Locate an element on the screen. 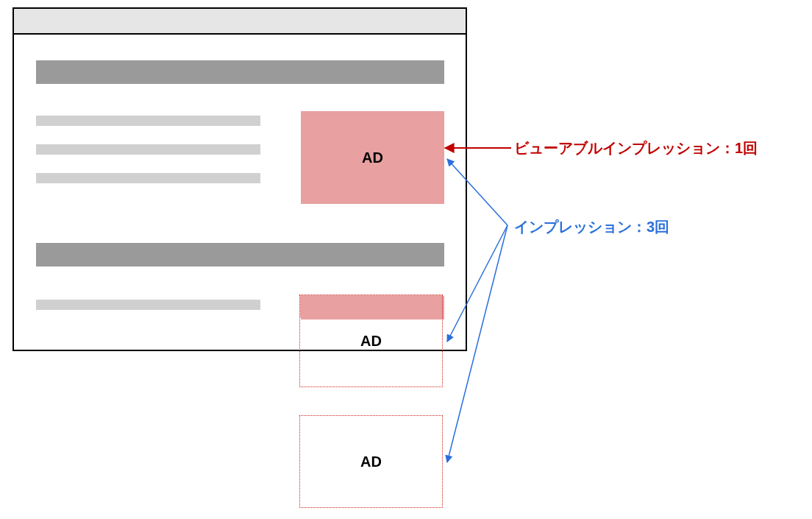  viewable-impression-label: ビューアブルインプレッション：1回 is located at coordinates (635, 149).